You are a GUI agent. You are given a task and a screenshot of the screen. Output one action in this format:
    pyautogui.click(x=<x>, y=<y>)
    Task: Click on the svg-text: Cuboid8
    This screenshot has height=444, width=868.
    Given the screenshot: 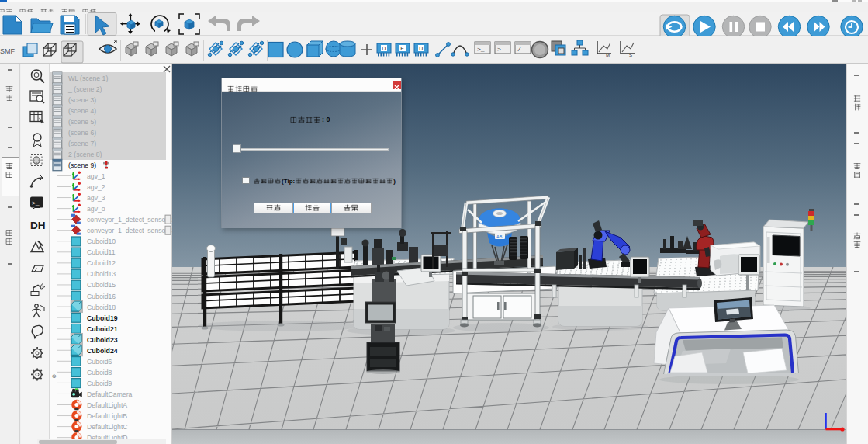 What is the action you would take?
    pyautogui.click(x=99, y=373)
    